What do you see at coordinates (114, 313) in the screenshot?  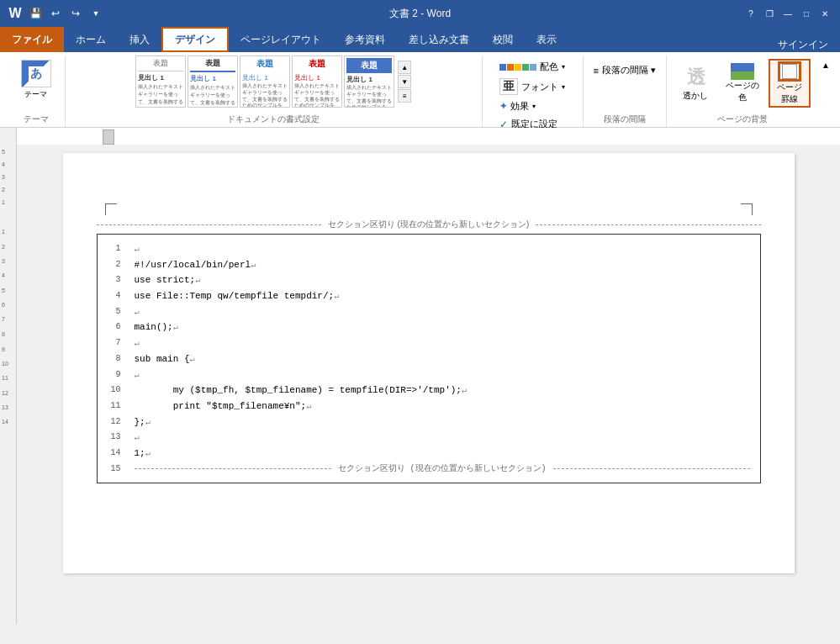 I see `line-num-5: 5` at bounding box center [114, 313].